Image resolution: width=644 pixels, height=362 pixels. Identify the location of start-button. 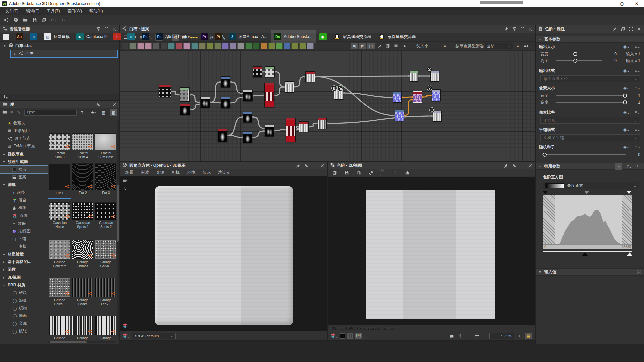
(6, 37).